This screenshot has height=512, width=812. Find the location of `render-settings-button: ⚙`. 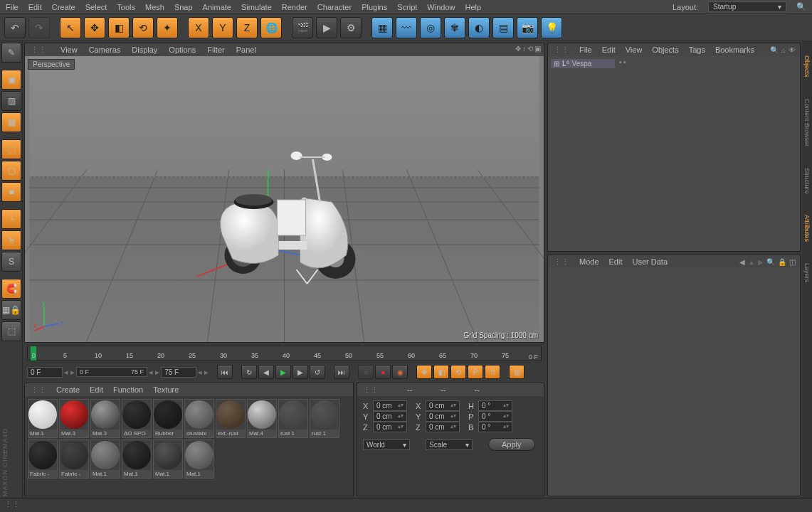

render-settings-button: ⚙ is located at coordinates (351, 28).